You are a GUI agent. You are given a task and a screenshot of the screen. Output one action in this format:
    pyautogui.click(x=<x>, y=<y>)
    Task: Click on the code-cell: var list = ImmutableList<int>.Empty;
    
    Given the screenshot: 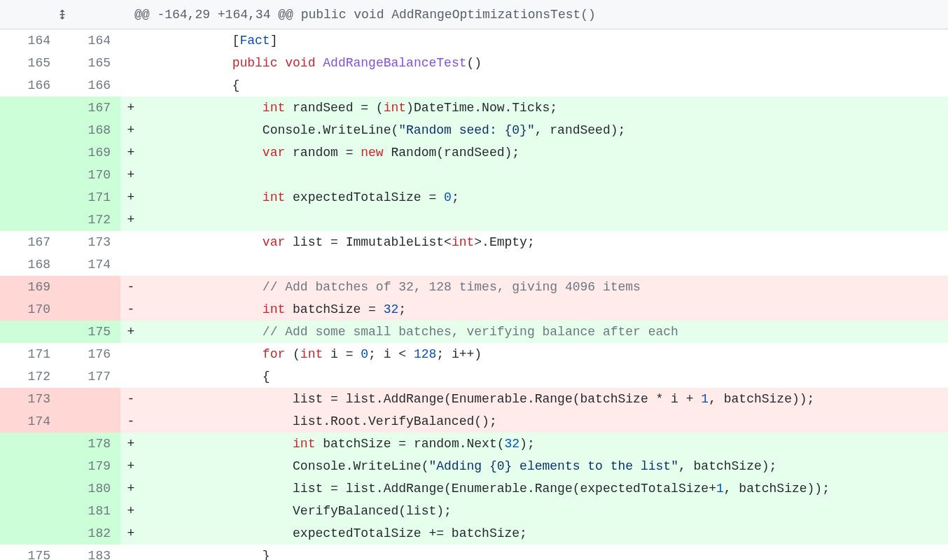 What is the action you would take?
    pyautogui.click(x=545, y=242)
    